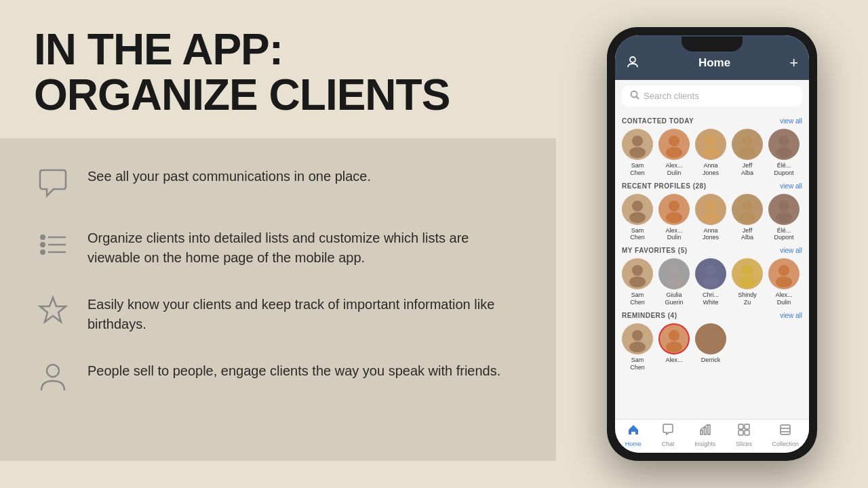 This screenshot has height=488, width=868. I want to click on tab-insights: Insights, so click(705, 435).